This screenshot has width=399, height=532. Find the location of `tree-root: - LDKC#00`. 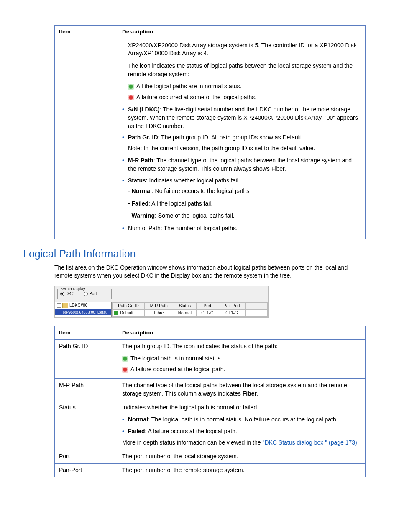

tree-root: - LDKC#00 is located at coordinates (83, 306).